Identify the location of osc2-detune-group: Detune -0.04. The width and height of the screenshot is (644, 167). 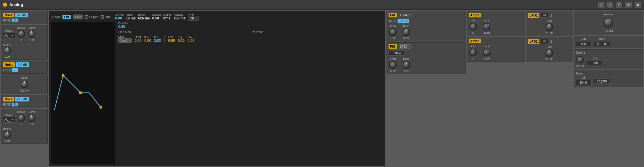
(7, 135).